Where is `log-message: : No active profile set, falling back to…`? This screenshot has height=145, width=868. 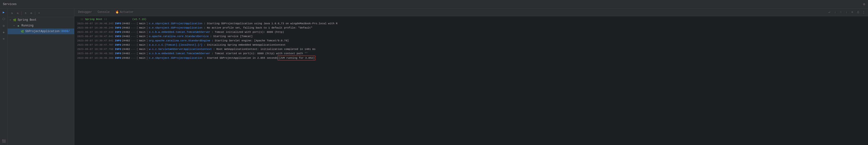 log-message: : No active profile set, falling back to… is located at coordinates (258, 28).